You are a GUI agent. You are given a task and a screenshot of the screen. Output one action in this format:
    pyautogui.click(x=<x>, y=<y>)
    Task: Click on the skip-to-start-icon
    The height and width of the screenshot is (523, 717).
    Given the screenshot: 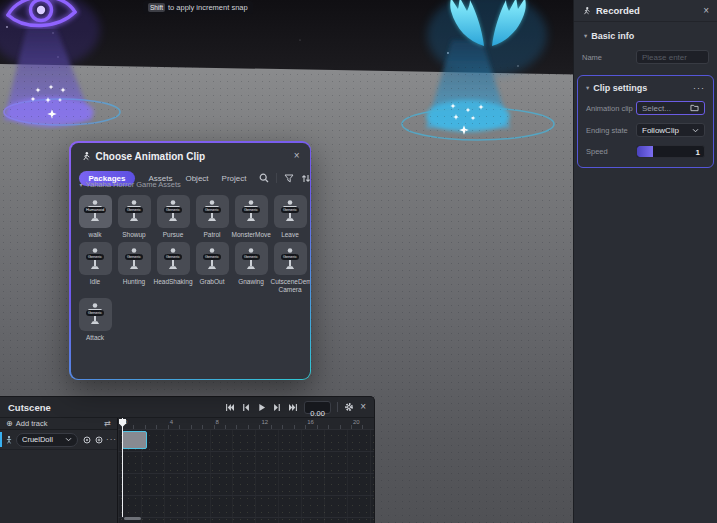 What is the action you would take?
    pyautogui.click(x=229, y=407)
    